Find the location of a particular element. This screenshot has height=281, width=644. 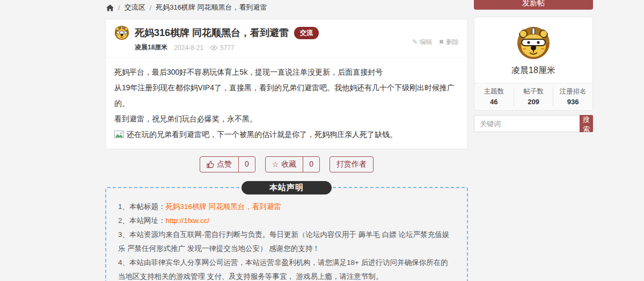

search-input is located at coordinates (527, 124).